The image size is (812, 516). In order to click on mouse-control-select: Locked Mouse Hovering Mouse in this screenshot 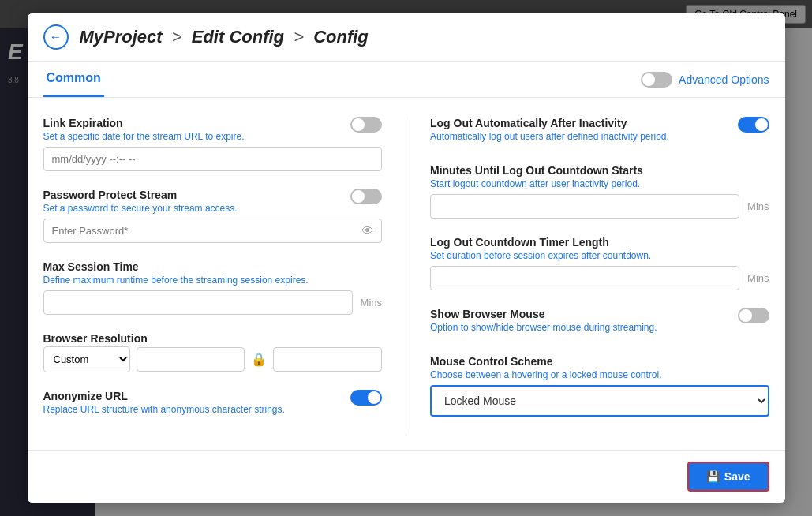, I will do `click(600, 401)`.